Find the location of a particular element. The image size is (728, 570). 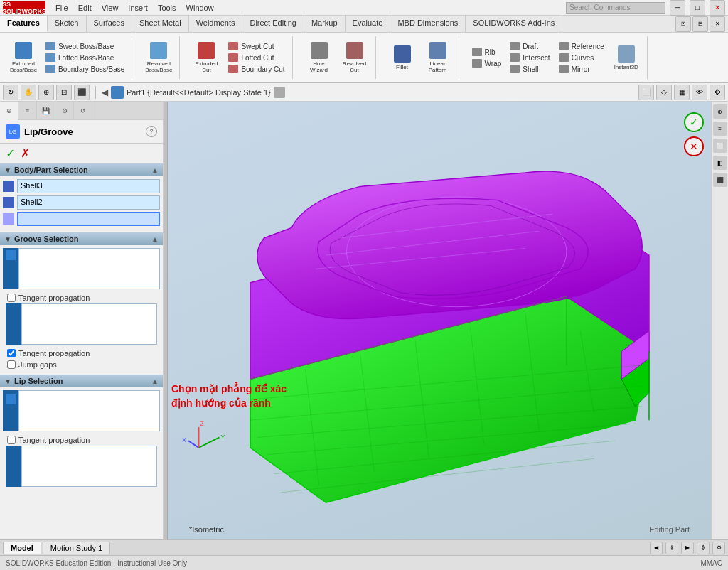

right-icon-5: ⬛ is located at coordinates (720, 180).